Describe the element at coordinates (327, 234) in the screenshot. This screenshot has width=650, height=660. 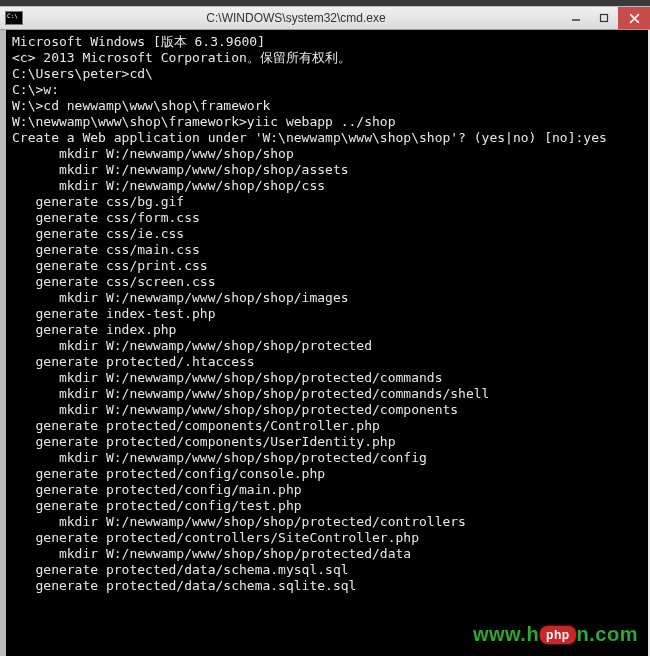
I see `terminal-line: generate css/ie.css` at that location.